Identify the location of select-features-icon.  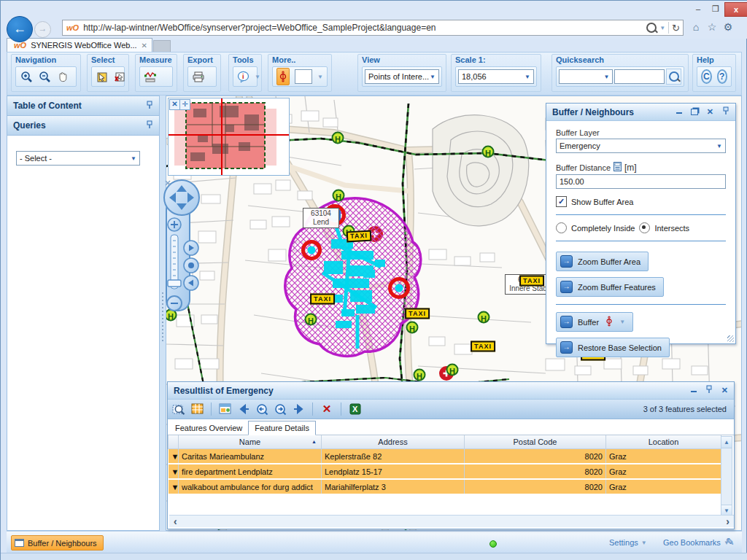
(102, 77).